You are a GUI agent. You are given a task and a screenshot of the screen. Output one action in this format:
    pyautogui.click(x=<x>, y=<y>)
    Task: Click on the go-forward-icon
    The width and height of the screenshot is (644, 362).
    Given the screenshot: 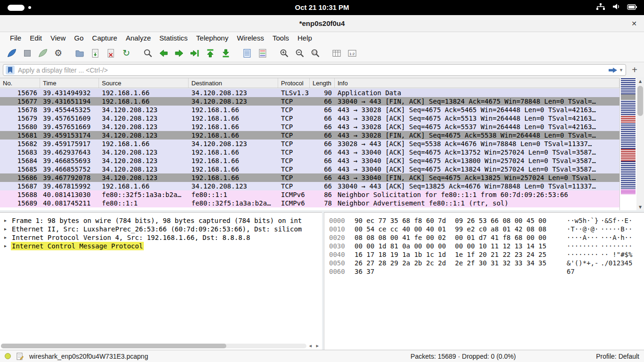 What is the action you would take?
    pyautogui.click(x=179, y=53)
    